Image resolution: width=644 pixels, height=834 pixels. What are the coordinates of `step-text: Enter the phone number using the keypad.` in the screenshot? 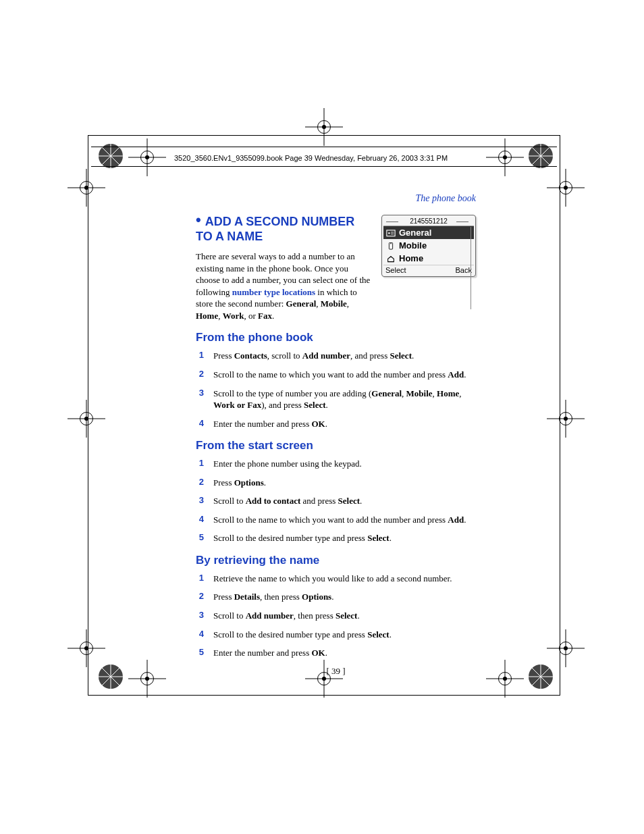 It's located at (344, 464).